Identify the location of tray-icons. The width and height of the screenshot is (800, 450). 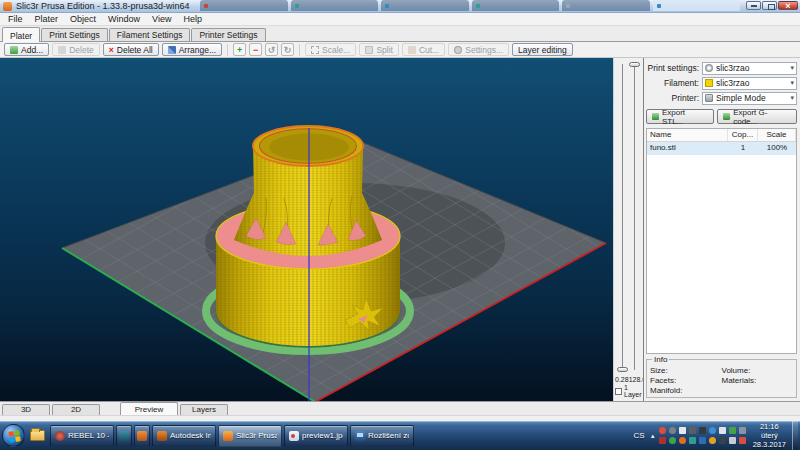
(703, 436).